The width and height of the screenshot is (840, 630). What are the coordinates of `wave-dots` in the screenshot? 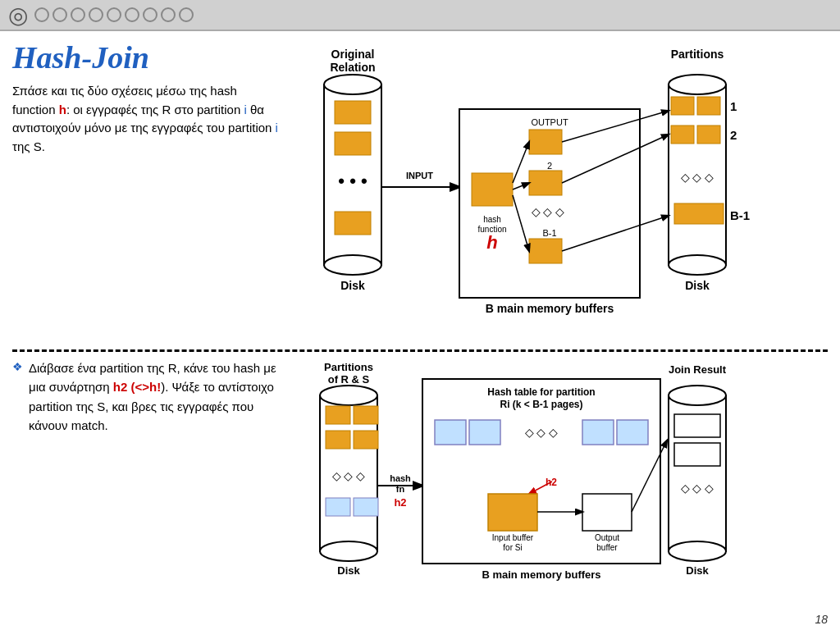 It's located at (114, 15).